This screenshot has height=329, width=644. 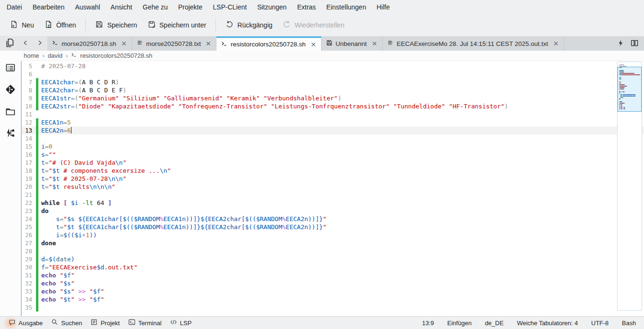 What do you see at coordinates (10, 112) in the screenshot?
I see `sidebar-item-filesystem` at bounding box center [10, 112].